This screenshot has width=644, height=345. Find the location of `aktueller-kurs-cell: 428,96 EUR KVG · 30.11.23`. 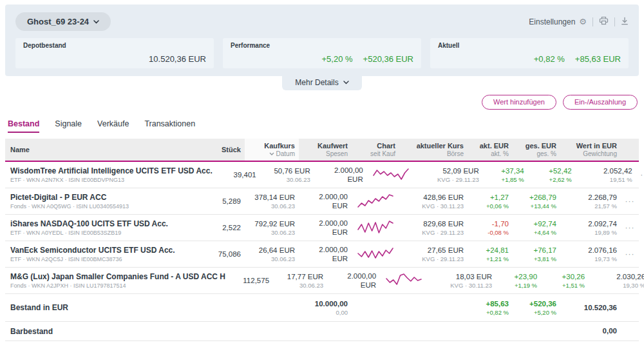

aktueller-kurs-cell: 428,96 EUR KVG · 30.11.23 is located at coordinates (433, 201).